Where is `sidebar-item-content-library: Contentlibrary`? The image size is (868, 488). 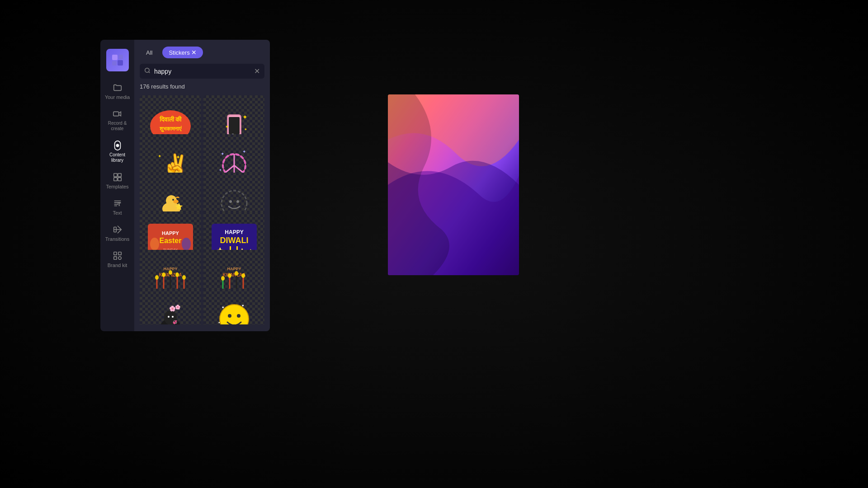
sidebar-item-content-library: Contentlibrary is located at coordinates (118, 152).